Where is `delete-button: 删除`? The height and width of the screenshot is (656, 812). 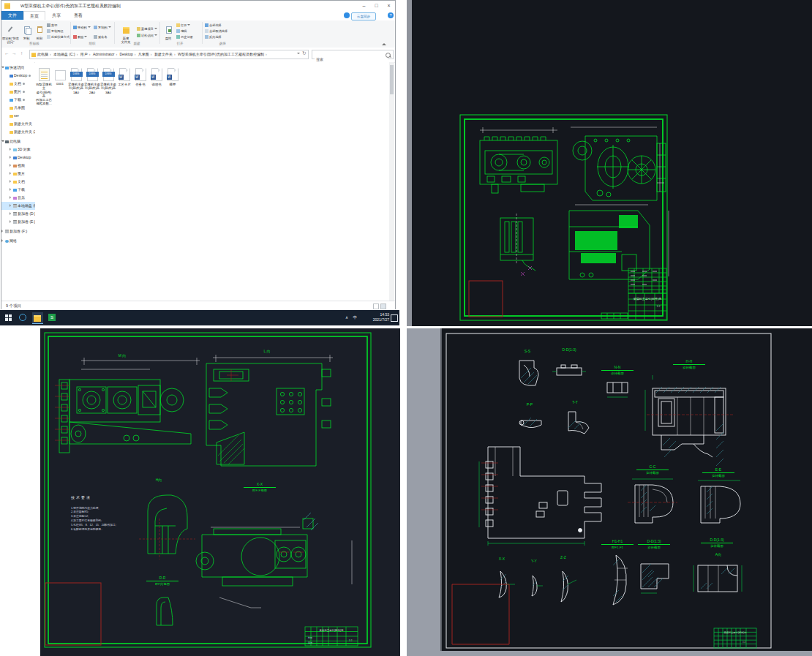 delete-button: 删除 is located at coordinates (80, 37).